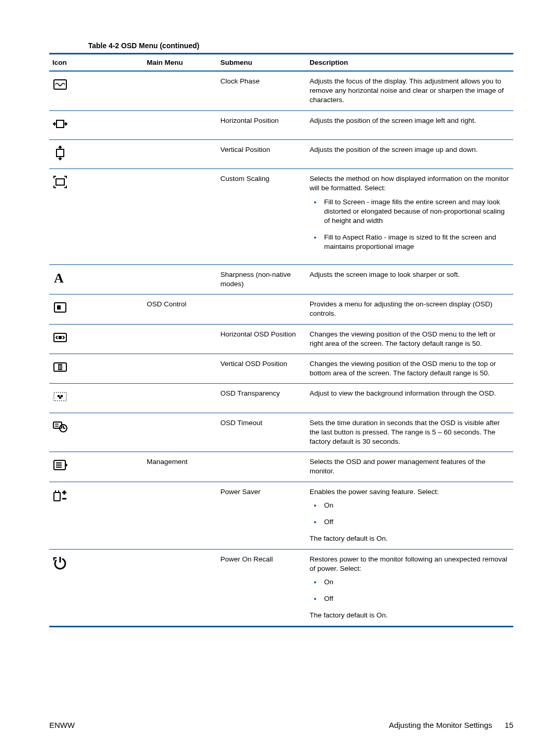  Describe the element at coordinates (180, 309) in the screenshot. I see `main-menu-cell: OSD Control` at that location.